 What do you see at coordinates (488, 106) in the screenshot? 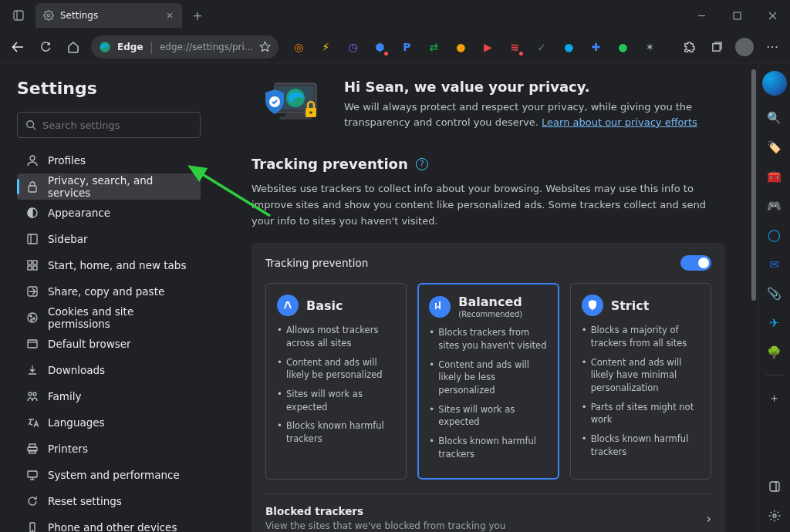
I see `privacy-hero: Hi Sean, we value your privacy. We will …` at bounding box center [488, 106].